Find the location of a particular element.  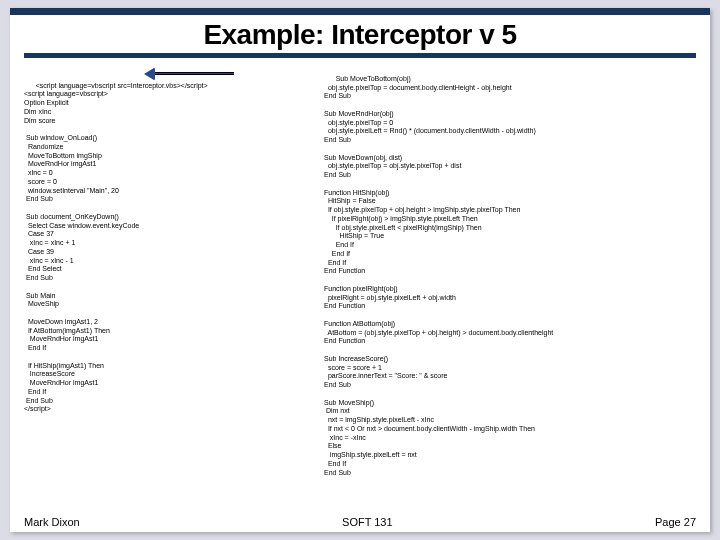

footer-page: Page 27 is located at coordinates (676, 522).